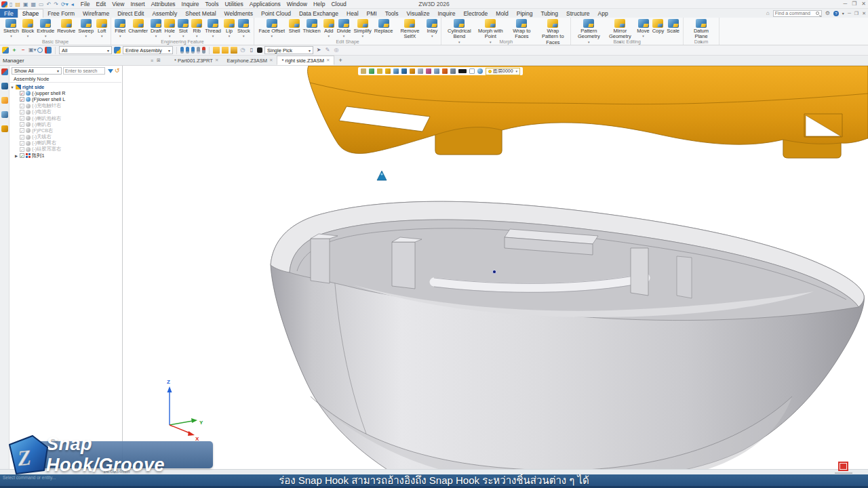 This screenshot has width=868, height=488. What do you see at coordinates (297, 4) in the screenshot?
I see `menu-window: Window` at bounding box center [297, 4].